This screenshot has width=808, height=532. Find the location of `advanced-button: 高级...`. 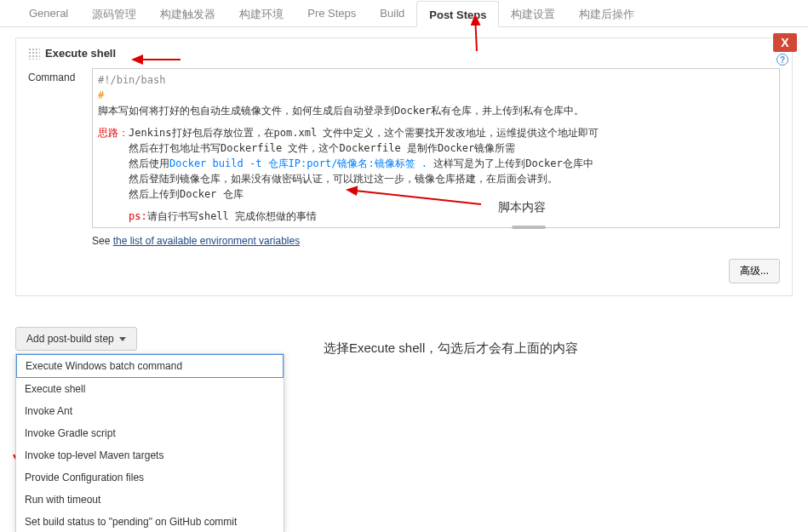

advanced-button: 高级... is located at coordinates (754, 271).